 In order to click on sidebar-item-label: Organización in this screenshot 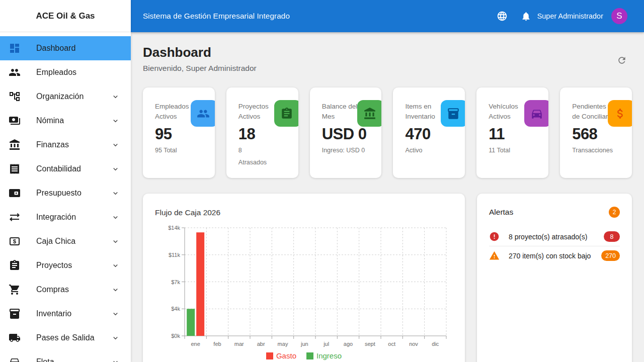, I will do `click(60, 97)`.